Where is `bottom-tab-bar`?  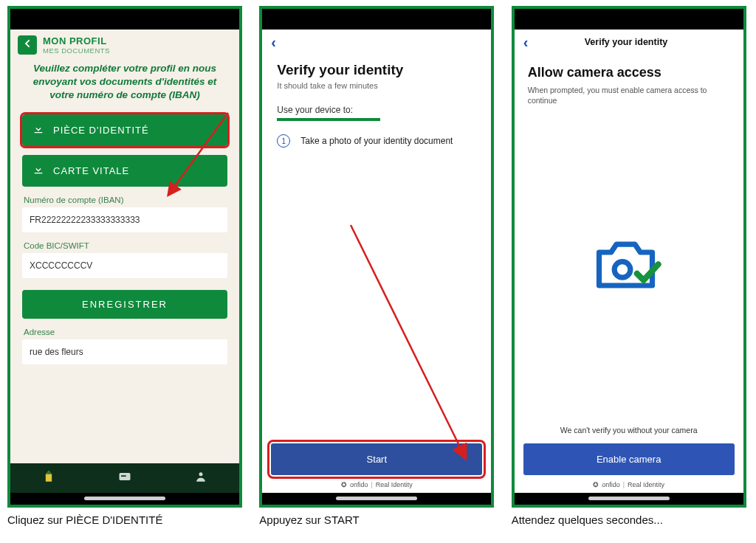
bottom-tab-bar is located at coordinates (125, 478).